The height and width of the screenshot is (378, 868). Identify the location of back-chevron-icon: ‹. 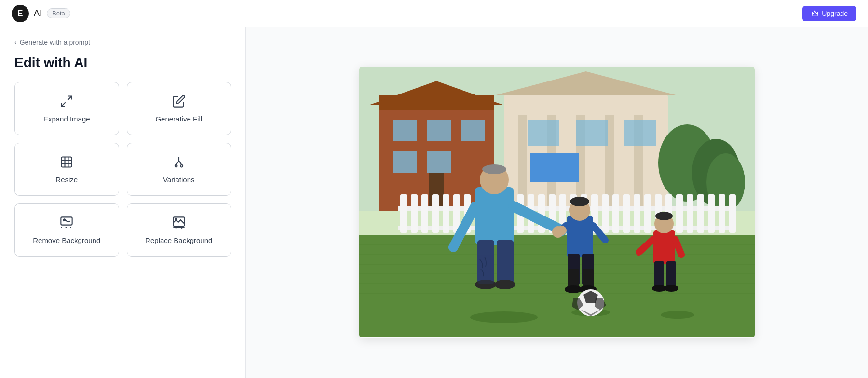
(15, 42).